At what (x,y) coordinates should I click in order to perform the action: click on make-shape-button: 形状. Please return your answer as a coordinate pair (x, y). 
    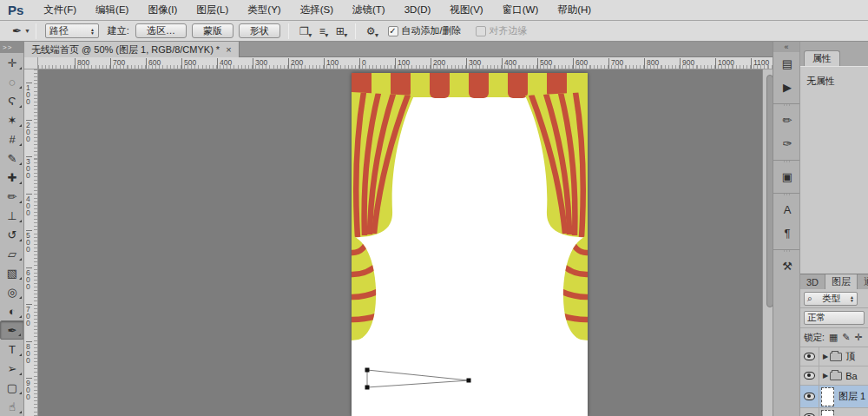
    Looking at the image, I should click on (260, 31).